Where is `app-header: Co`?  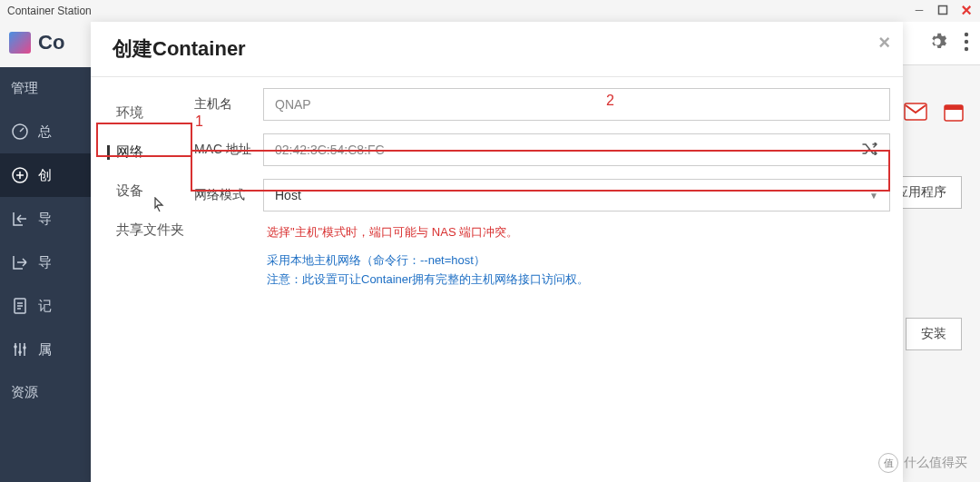 app-header: Co is located at coordinates (45, 44).